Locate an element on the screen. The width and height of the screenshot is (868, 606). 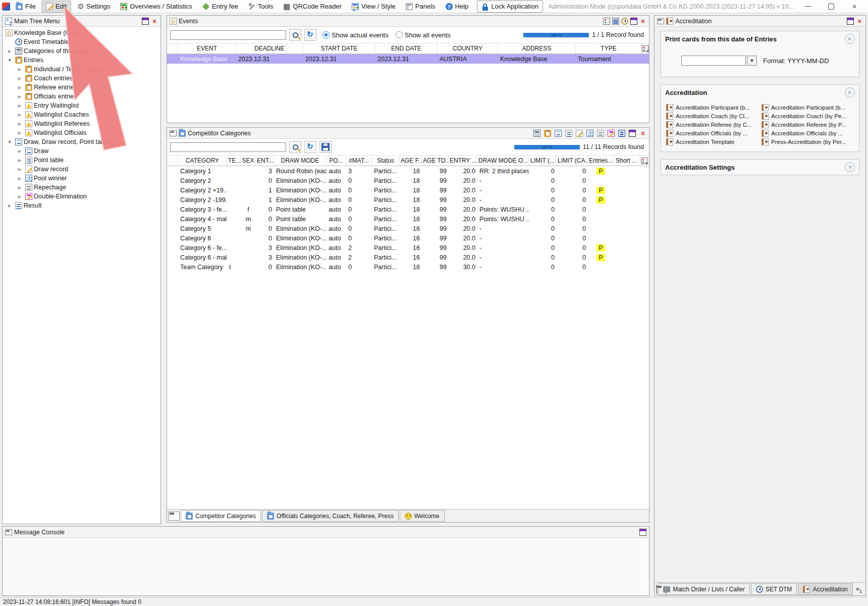
events-table-row: Knowledge Base2023.12.312023.12.312023.1… is located at coordinates (408, 59).